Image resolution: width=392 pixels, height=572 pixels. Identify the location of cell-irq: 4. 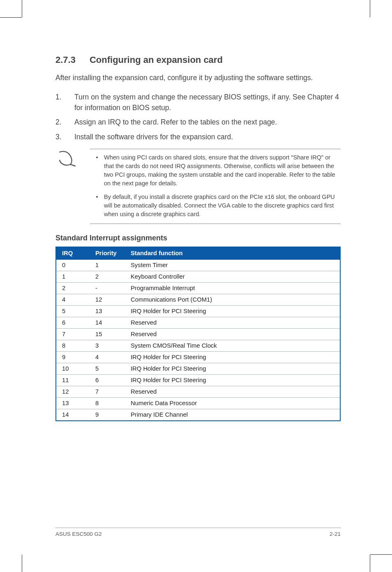
(74, 300).